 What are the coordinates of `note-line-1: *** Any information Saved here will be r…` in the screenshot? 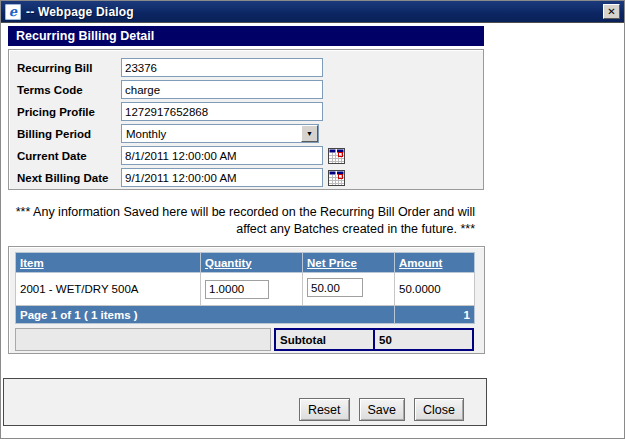 It's located at (242, 212).